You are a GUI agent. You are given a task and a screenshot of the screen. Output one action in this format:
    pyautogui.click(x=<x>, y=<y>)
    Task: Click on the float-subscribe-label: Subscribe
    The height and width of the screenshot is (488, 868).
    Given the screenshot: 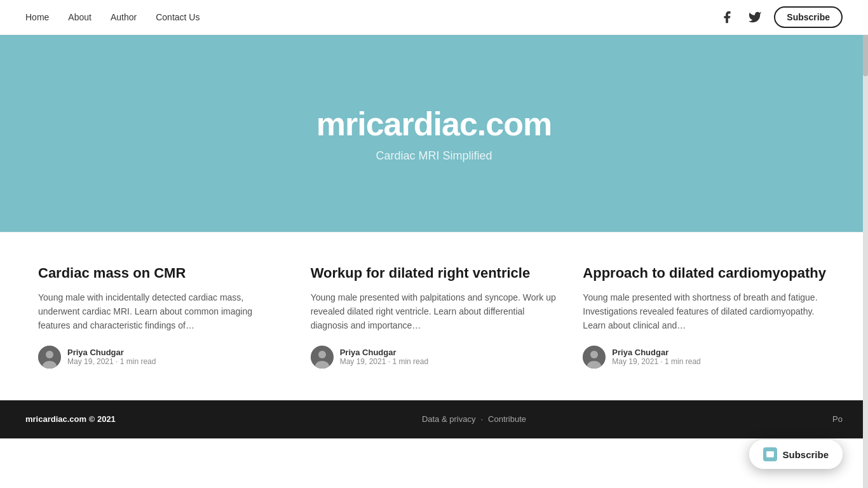 What is the action you would take?
    pyautogui.click(x=806, y=455)
    